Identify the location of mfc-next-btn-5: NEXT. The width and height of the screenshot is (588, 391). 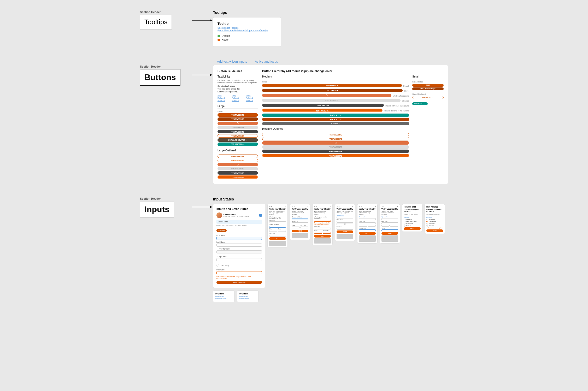
(367, 233).